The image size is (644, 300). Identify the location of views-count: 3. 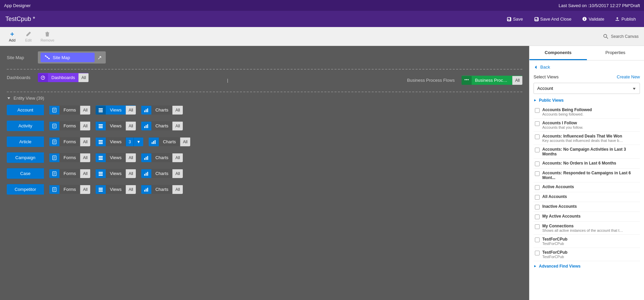
(130, 142).